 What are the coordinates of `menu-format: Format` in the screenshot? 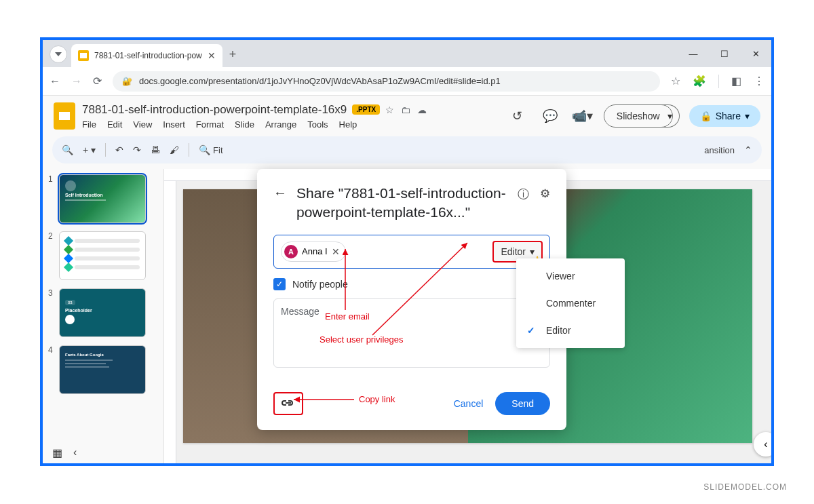 It's located at (210, 125).